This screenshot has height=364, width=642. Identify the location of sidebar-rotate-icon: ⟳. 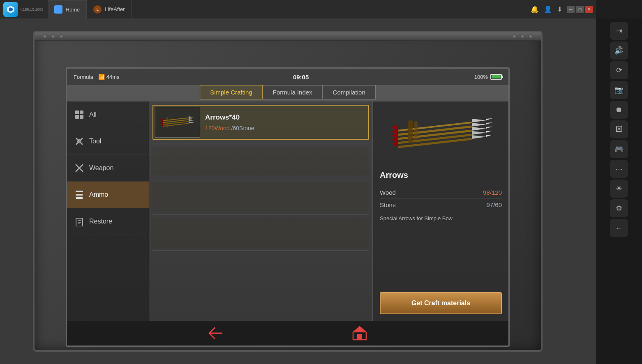
(619, 70).